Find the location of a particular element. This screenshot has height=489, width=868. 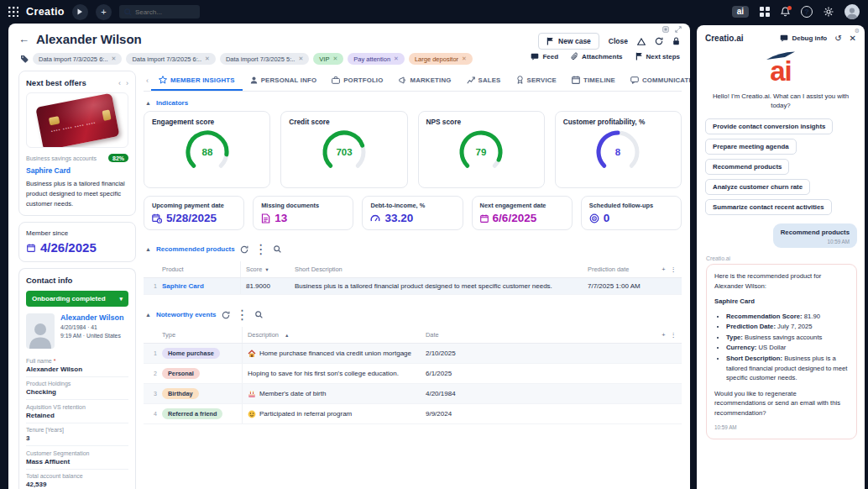

ai-suggestion-button: Provide contact conversion insights is located at coordinates (769, 126).